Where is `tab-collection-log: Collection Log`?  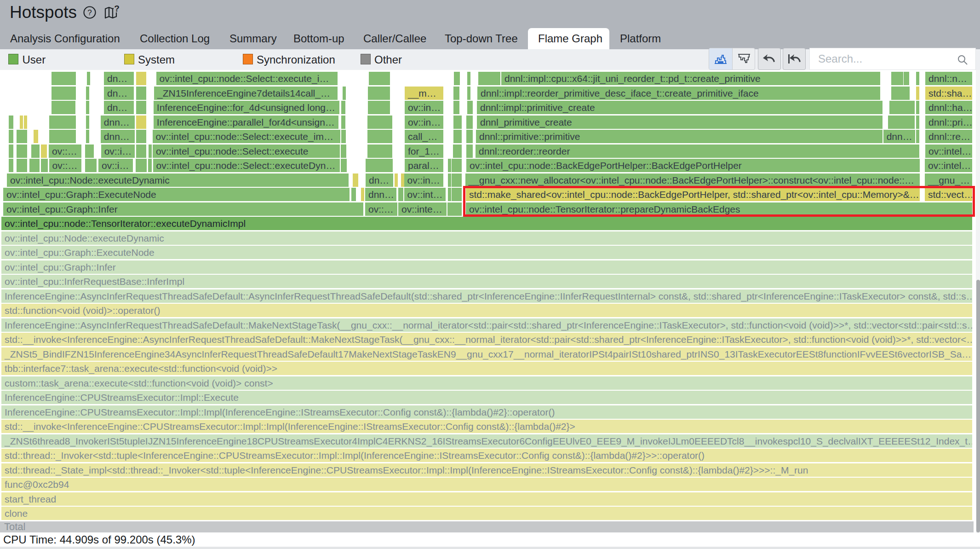 tab-collection-log: Collection Log is located at coordinates (175, 39).